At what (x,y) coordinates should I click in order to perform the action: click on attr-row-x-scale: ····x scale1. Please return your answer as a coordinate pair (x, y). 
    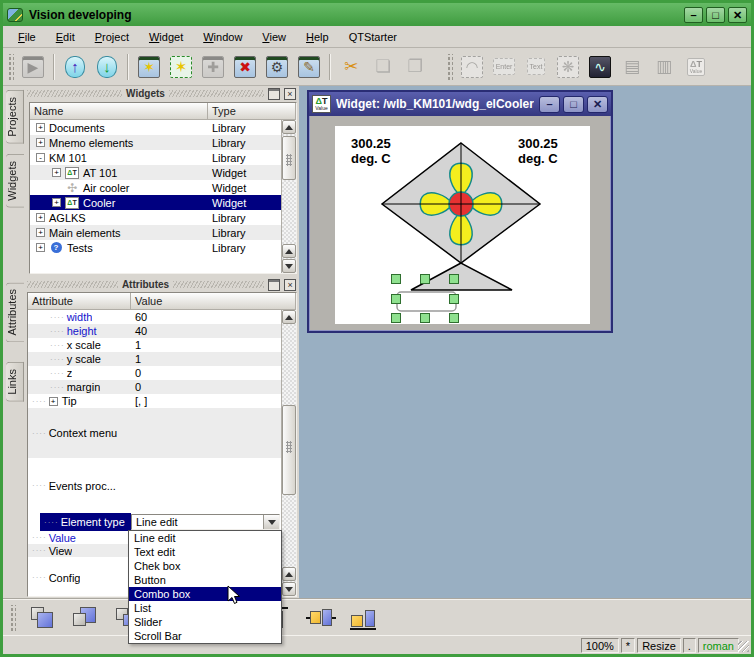
    Looking at the image, I should click on (162, 345).